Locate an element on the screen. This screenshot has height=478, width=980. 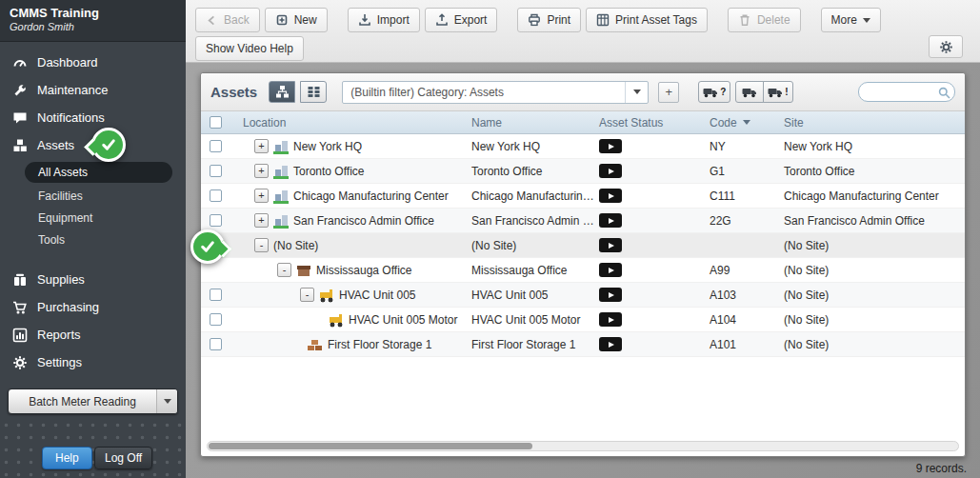
sidebar-subitem-facilities: Facilities is located at coordinates (93, 196).